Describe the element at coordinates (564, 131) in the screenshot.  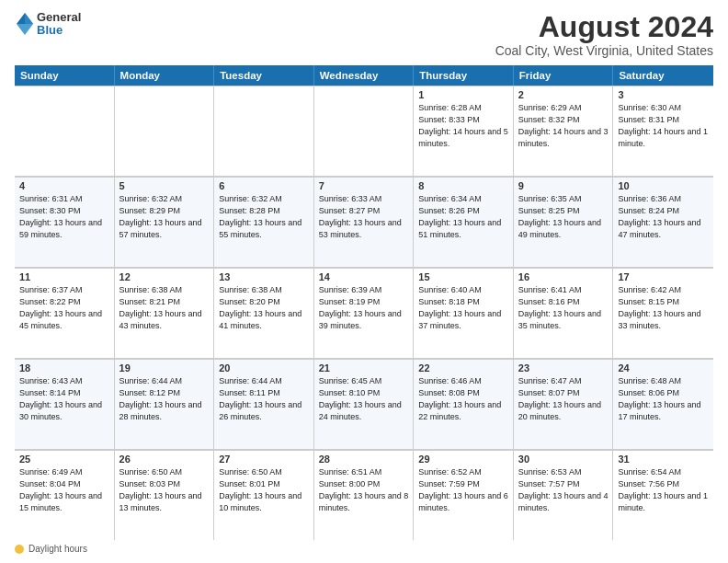
I see `cal-cell: 2Sunrise: 6:29 AM Sunset: 8:32 PM Daylig…` at that location.